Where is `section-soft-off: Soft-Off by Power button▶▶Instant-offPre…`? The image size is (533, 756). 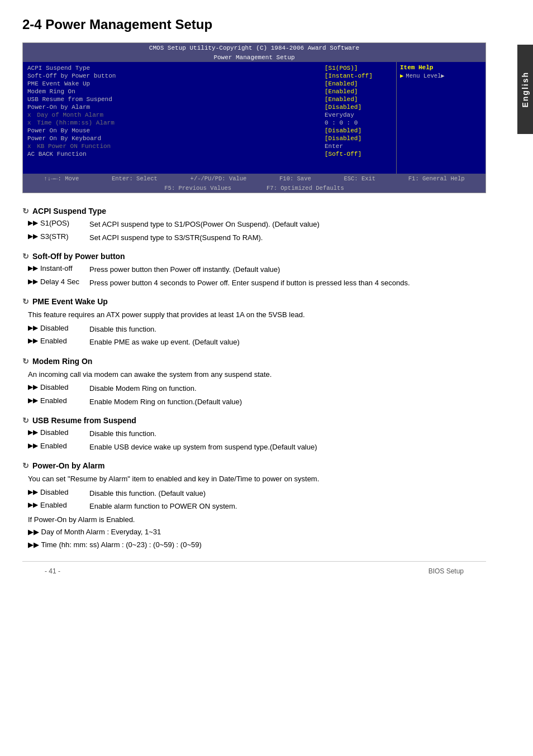 section-soft-off: Soft-Off by Power button▶▶Instant-offPre… is located at coordinates (254, 270).